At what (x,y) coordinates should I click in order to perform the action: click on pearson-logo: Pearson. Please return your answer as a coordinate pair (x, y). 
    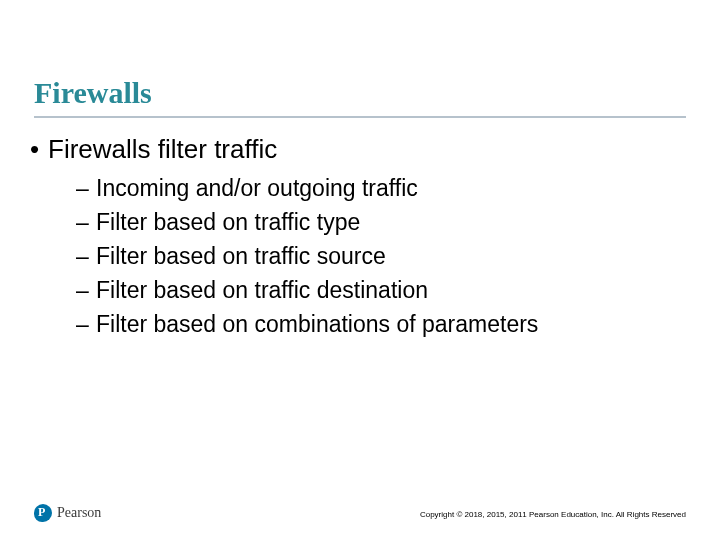
    Looking at the image, I should click on (68, 513).